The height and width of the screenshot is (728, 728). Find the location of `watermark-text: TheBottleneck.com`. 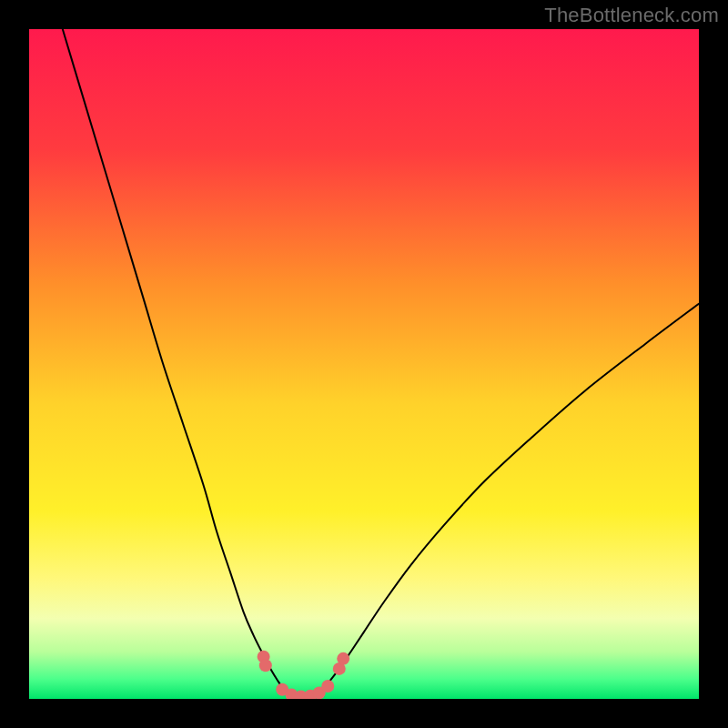

watermark-text: TheBottleneck.com is located at coordinates (632, 15).